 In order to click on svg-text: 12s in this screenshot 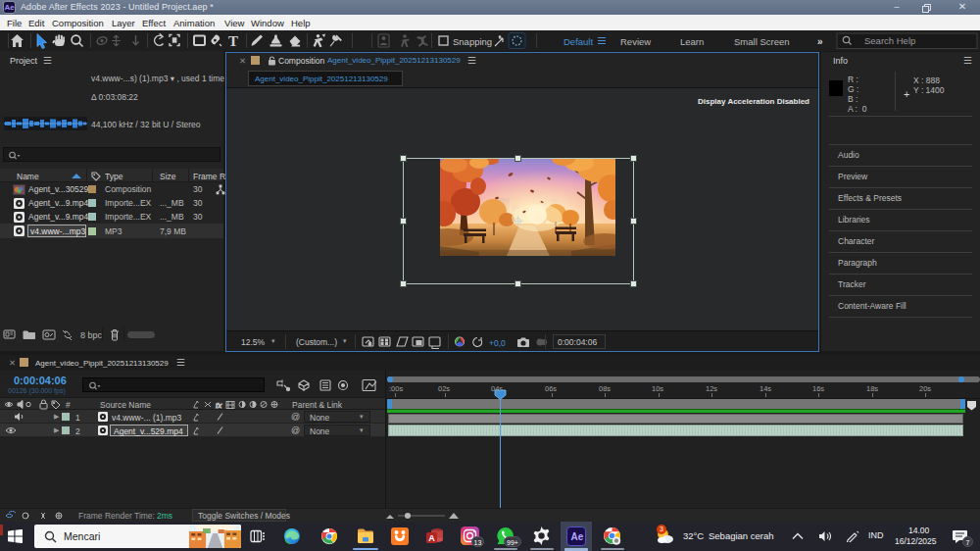, I will do `click(711, 388)`.